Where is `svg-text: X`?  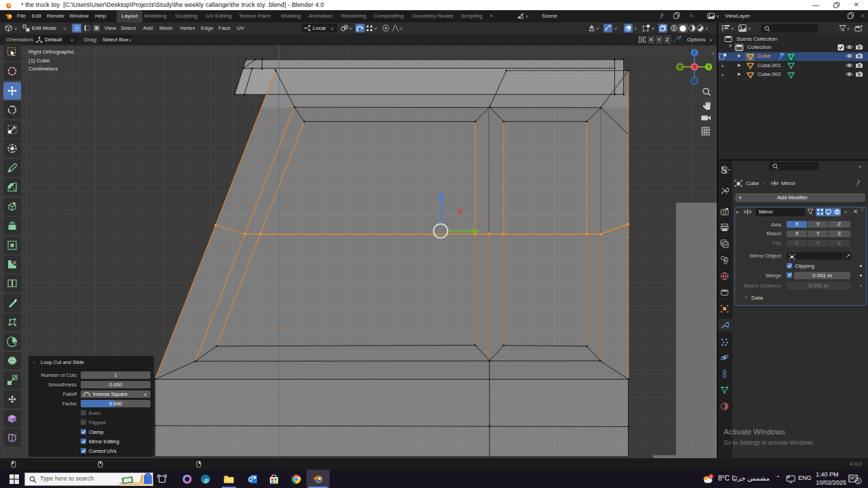 svg-text: X is located at coordinates (694, 66).